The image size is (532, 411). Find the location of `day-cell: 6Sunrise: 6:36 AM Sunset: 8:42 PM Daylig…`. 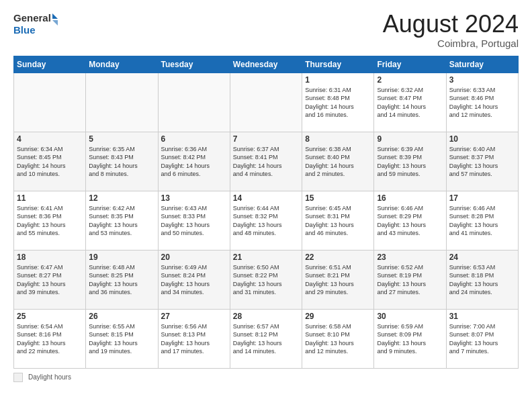

day-cell: 6Sunrise: 6:36 AM Sunset: 8:42 PM Daylig… is located at coordinates (193, 161).